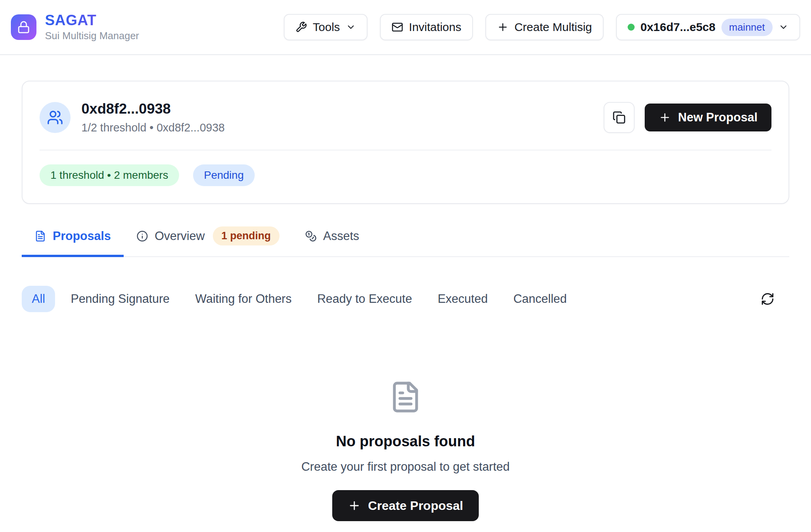 Image resolution: width=811 pixels, height=532 pixels. Describe the element at coordinates (619, 117) in the screenshot. I see `copy-address-button` at that location.